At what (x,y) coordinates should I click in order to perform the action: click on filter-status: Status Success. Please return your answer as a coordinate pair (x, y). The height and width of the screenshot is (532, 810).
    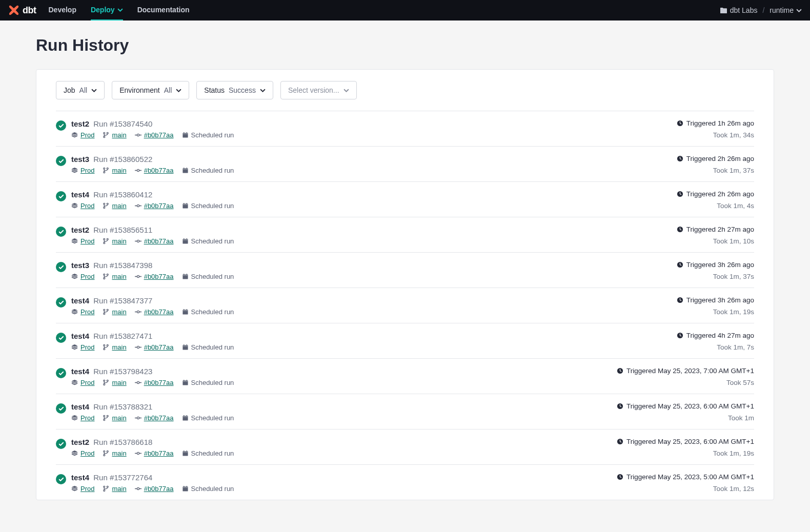
    Looking at the image, I should click on (235, 90).